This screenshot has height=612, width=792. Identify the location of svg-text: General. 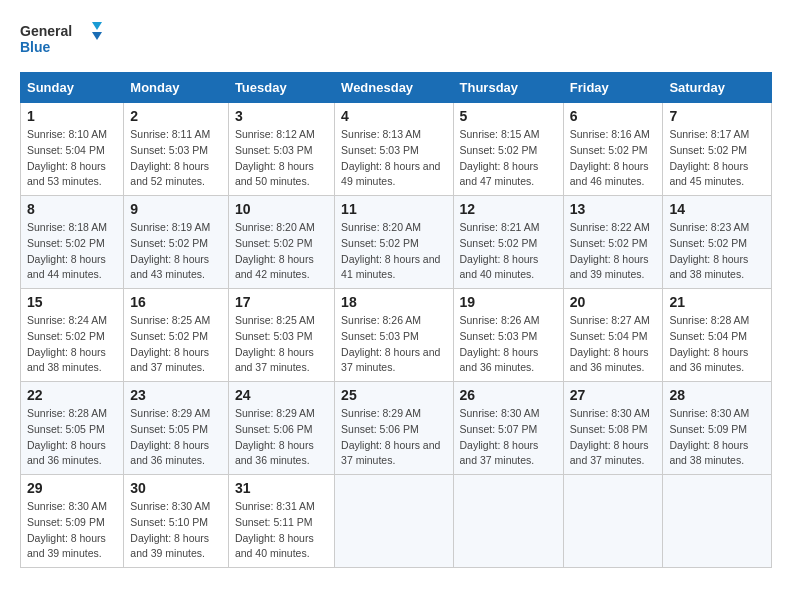
(46, 31).